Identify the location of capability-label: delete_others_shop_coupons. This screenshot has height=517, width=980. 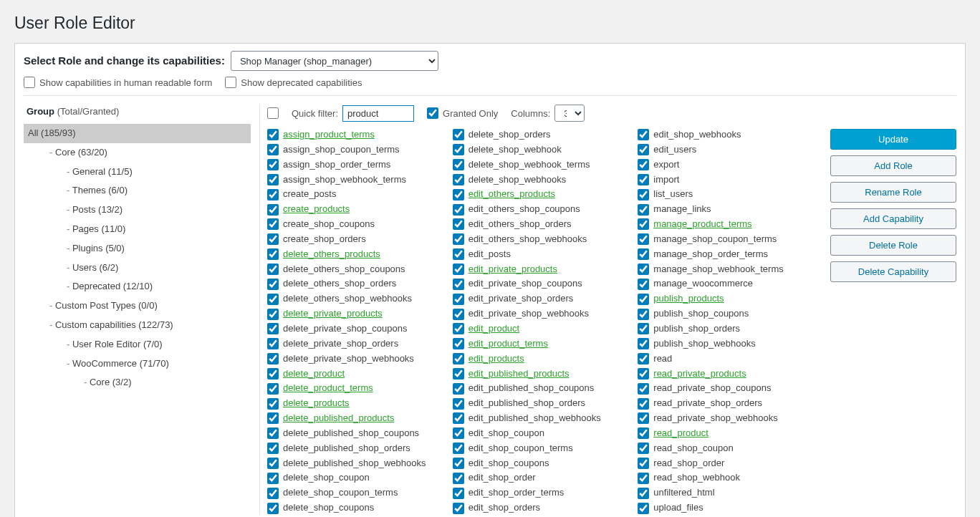
(344, 269).